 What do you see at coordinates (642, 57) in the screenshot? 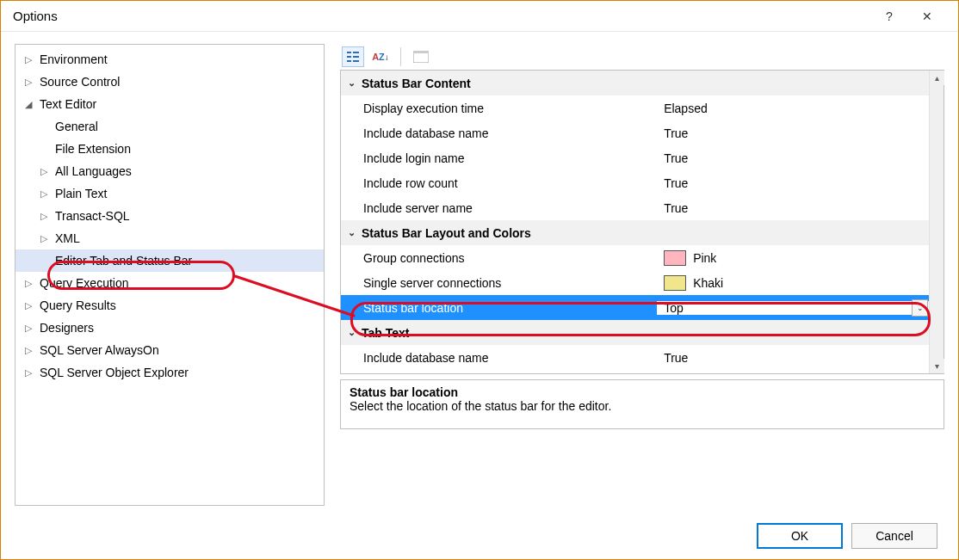
I see `property-grid-toolbar: AZ↓` at bounding box center [642, 57].